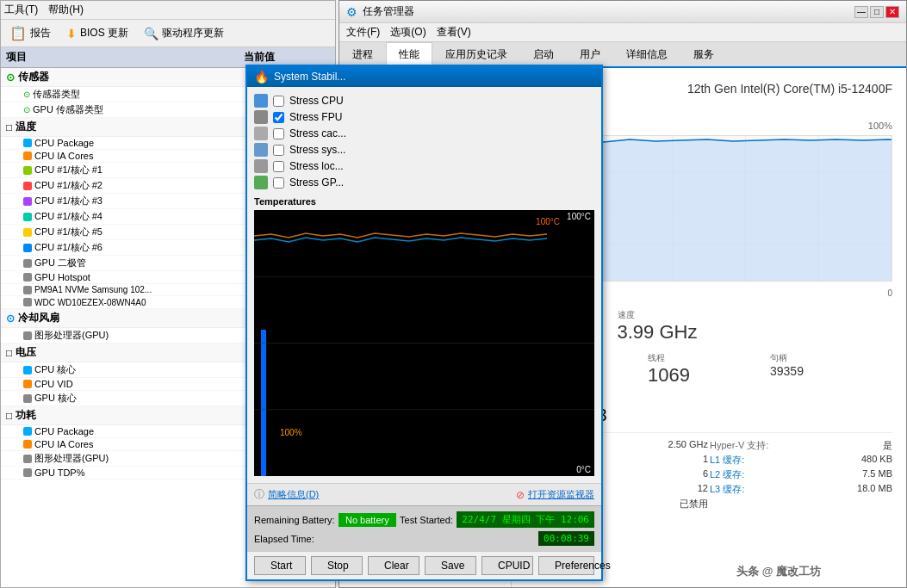 The image size is (907, 588). I want to click on tab-details: 详细信息, so click(647, 54).